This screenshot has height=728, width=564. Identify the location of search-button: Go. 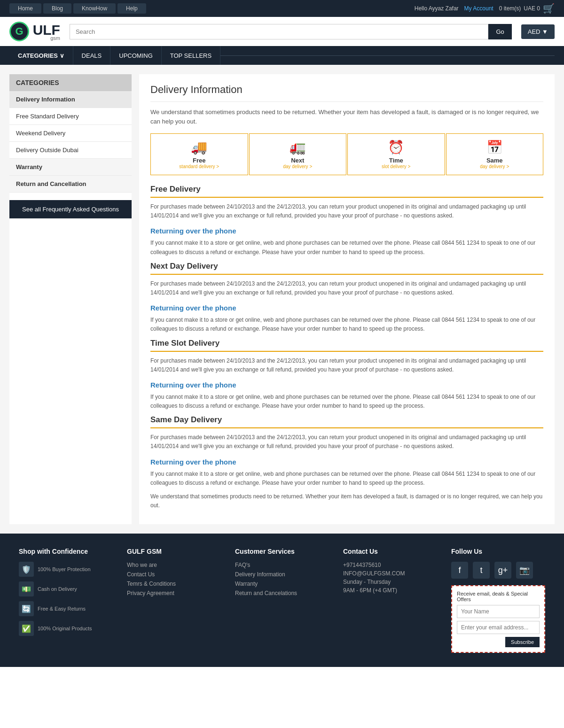
(500, 32).